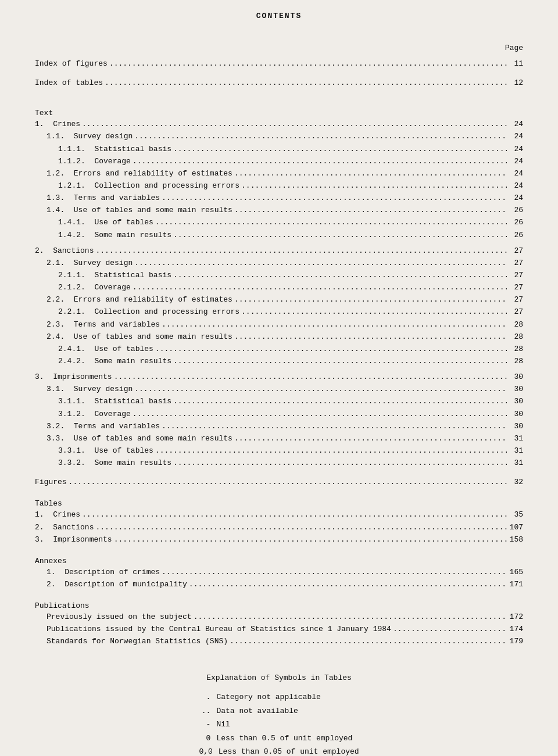 The width and height of the screenshot is (558, 756). Describe the element at coordinates (279, 427) in the screenshot. I see `s3-2-row: 3.2. Terms and variables 30` at that location.